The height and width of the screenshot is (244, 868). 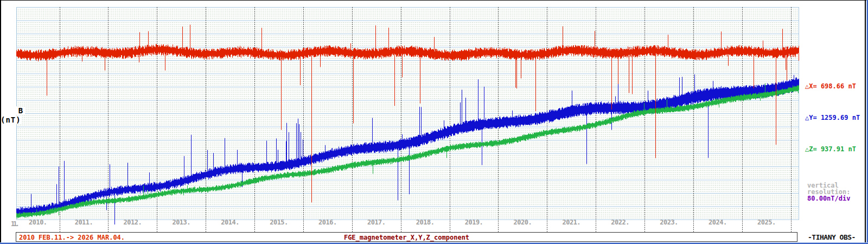 I want to click on x-axis-year-labels: 2010.2011.2012.2013.2014.2015.2016.2017.…, so click(x=434, y=222).